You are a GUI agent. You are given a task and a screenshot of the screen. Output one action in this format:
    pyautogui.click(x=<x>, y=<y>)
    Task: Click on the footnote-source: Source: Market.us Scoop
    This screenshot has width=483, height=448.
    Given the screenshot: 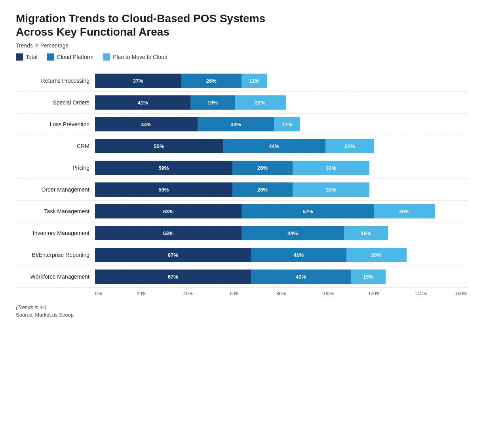 What is the action you would take?
    pyautogui.click(x=242, y=315)
    